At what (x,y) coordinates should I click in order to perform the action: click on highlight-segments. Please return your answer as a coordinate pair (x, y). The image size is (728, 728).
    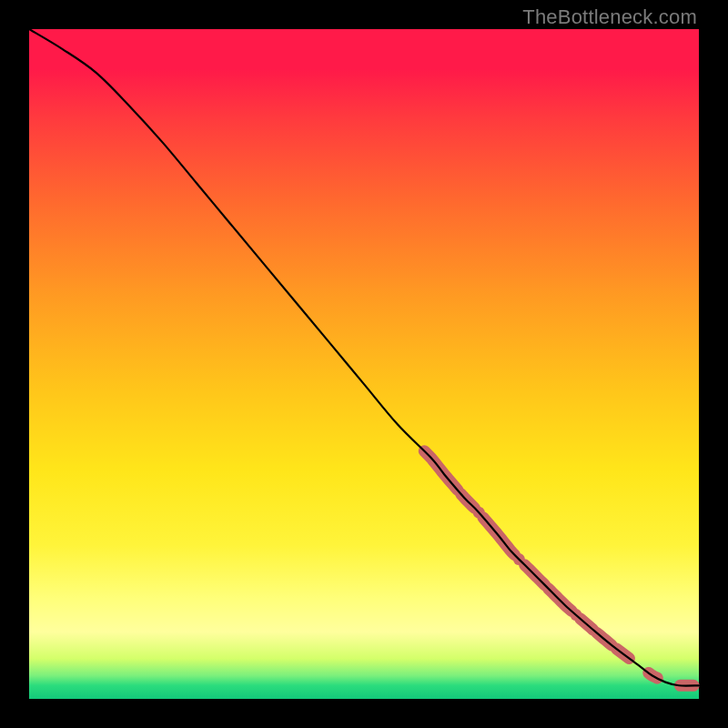
    Looking at the image, I should click on (559, 569).